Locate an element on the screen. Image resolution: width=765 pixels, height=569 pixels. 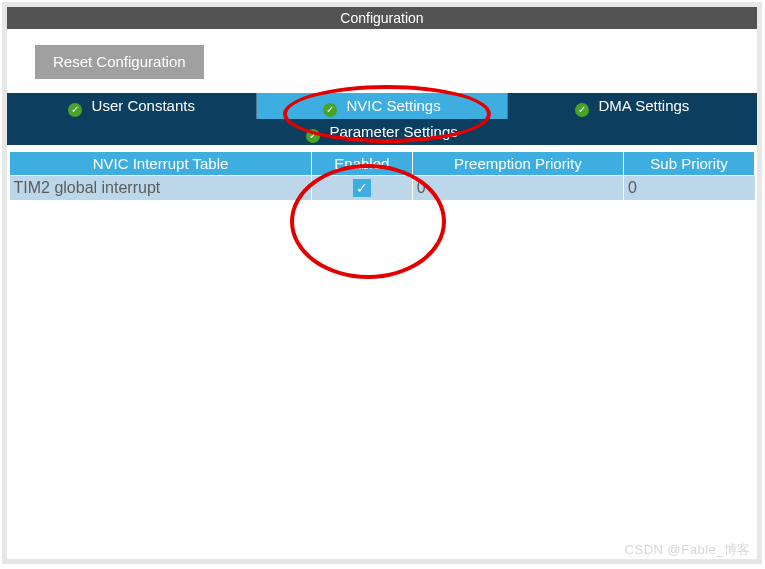
cell-enabled: ✓ is located at coordinates (362, 188).